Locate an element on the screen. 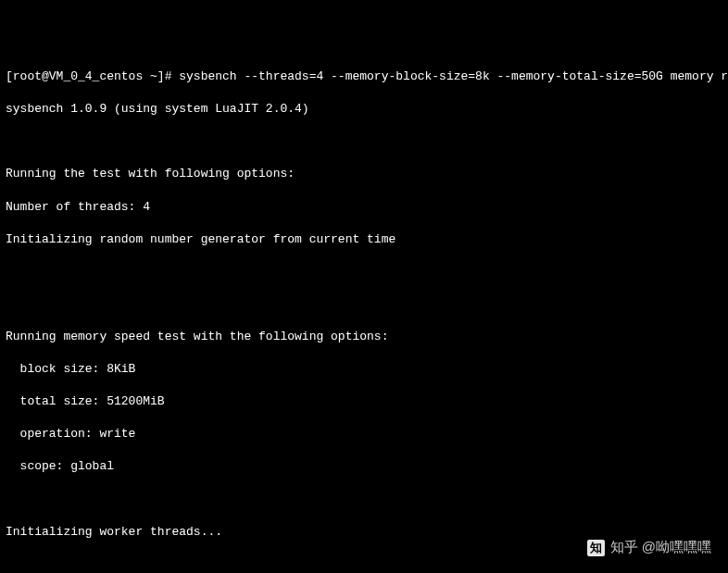 Image resolution: width=728 pixels, height=573 pixels. command-text: sysbench --threads=4 --memory-block-size… is located at coordinates (454, 76).